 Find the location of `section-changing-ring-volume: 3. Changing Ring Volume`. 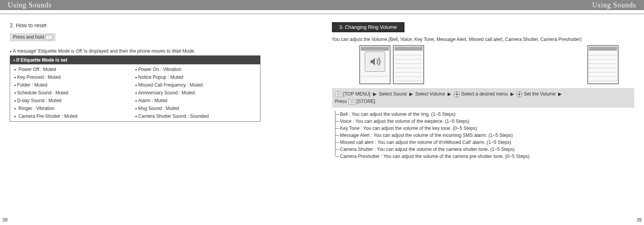

section-changing-ring-volume: 3. Changing Ring Volume is located at coordinates (368, 27).